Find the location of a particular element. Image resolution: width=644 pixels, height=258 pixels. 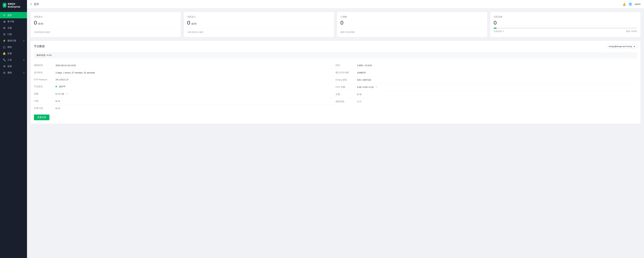

stat-unit: 条/秒 is located at coordinates (40, 24).